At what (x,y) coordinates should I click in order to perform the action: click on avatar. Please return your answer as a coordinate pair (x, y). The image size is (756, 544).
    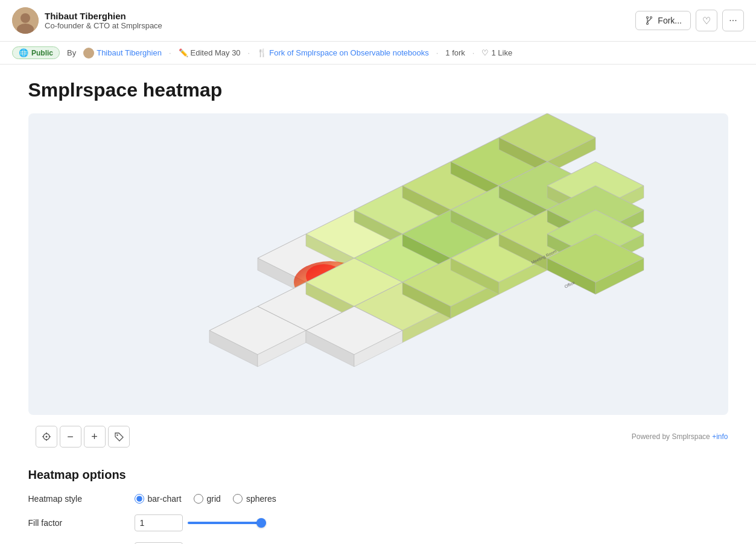
    Looking at the image, I should click on (25, 21).